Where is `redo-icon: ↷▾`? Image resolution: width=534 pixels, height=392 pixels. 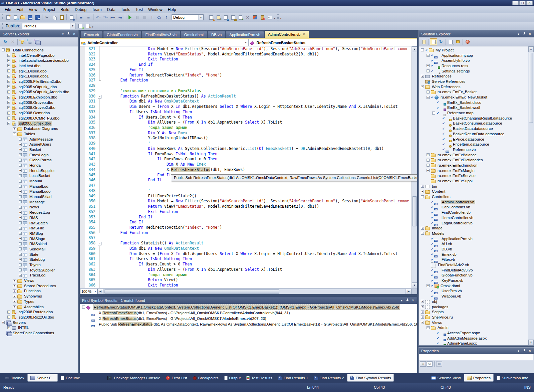 redo-icon: ↷▾ is located at coordinates (105, 17).